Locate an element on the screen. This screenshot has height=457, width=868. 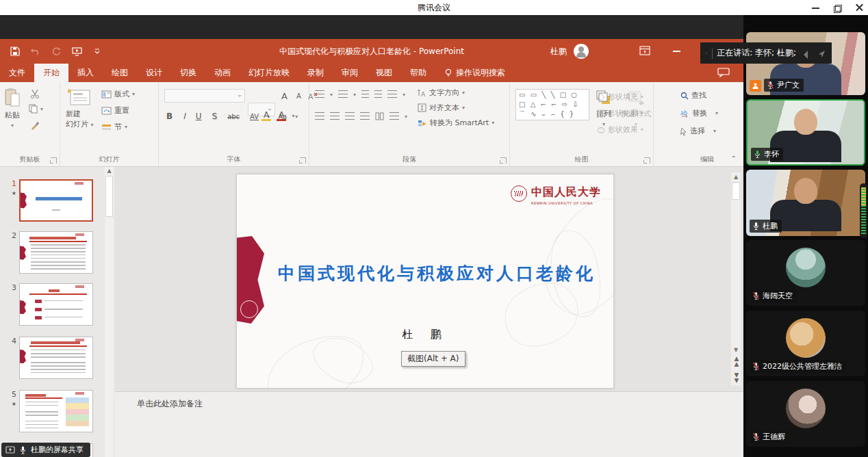
find-button: 查找 is located at coordinates (693, 96).